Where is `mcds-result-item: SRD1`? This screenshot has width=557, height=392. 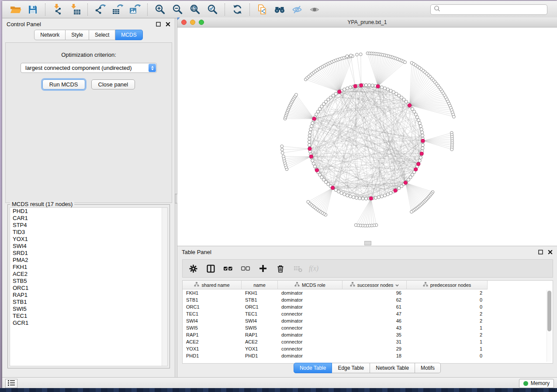 mcds-result-item: SRD1 is located at coordinates (89, 253).